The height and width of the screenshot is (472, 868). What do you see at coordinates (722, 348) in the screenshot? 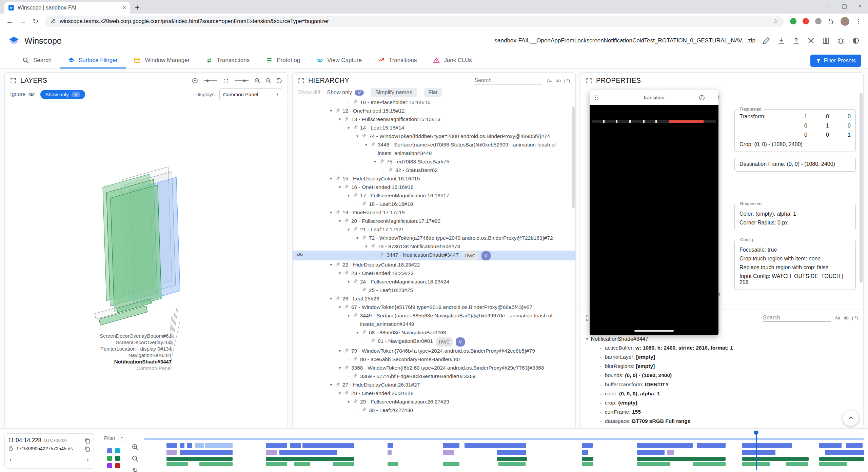
I see `property-tree-row: •activeBuffer: w: 1080, h: 2400, stride:…` at bounding box center [722, 348].